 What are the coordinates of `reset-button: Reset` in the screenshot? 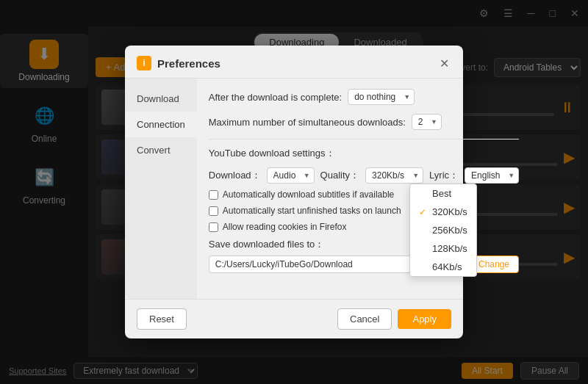 It's located at (162, 319).